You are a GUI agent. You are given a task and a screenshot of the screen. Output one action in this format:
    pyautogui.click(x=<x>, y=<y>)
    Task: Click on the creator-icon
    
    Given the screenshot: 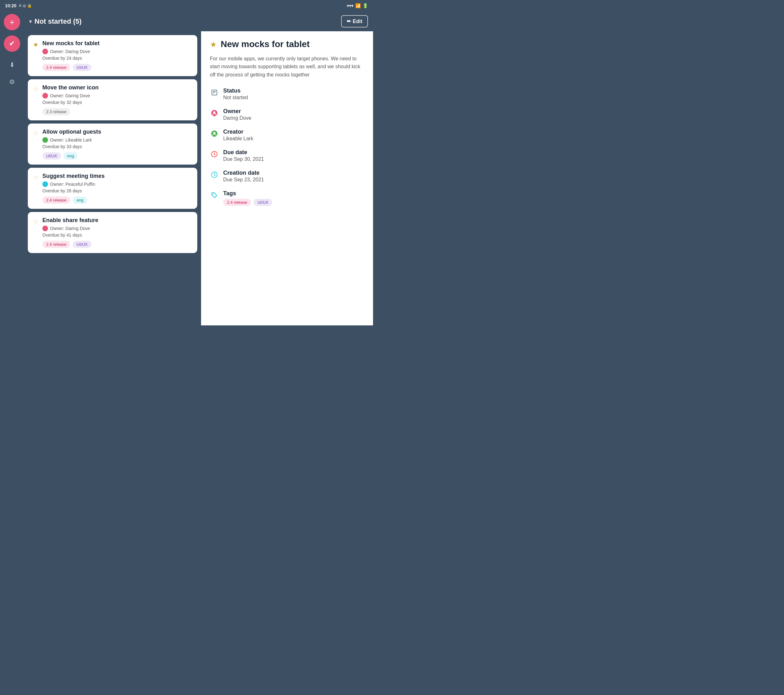 What is the action you would take?
    pyautogui.click(x=214, y=133)
    